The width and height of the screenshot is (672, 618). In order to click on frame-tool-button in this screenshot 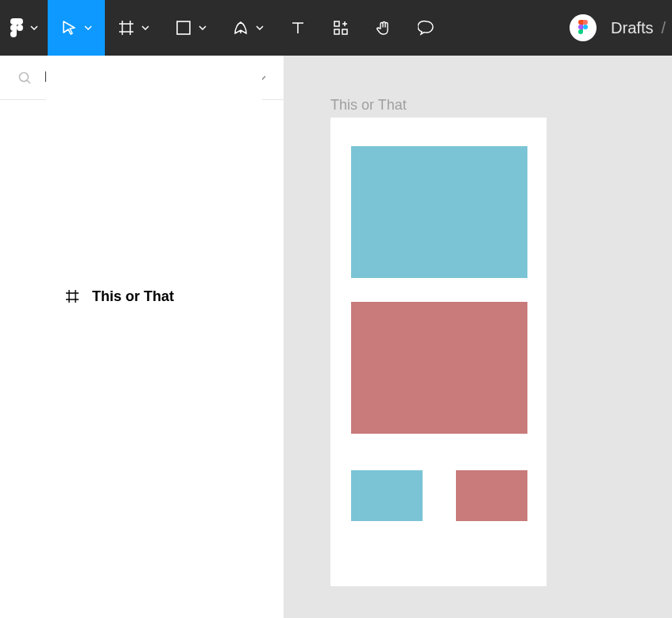, I will do `click(133, 28)`.